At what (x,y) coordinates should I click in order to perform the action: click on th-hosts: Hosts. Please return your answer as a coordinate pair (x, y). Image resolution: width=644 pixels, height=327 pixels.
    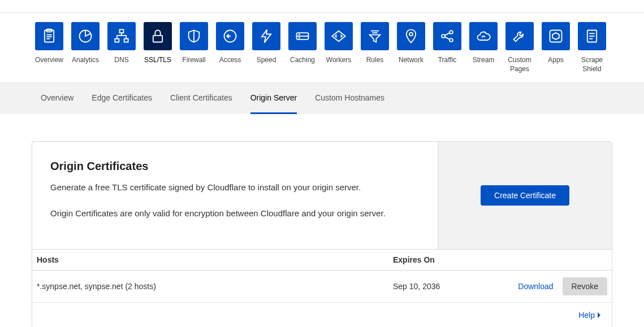
    Looking at the image, I should click on (215, 260).